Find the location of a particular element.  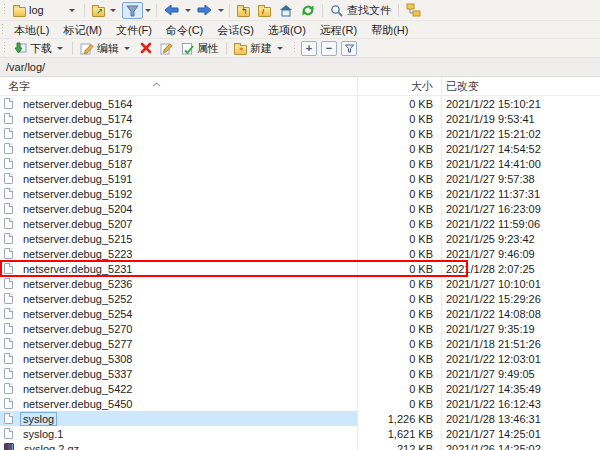

back-button is located at coordinates (172, 10).